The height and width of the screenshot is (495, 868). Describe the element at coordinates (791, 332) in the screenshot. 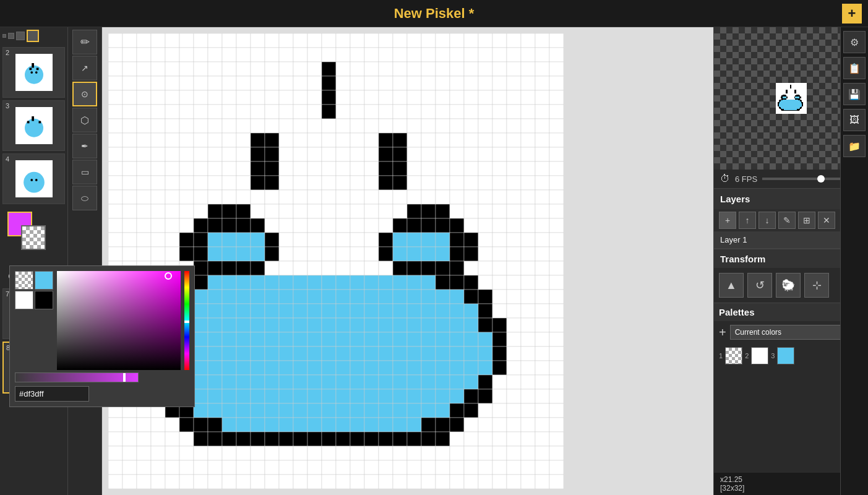

I see `palette-select: Current colors` at that location.